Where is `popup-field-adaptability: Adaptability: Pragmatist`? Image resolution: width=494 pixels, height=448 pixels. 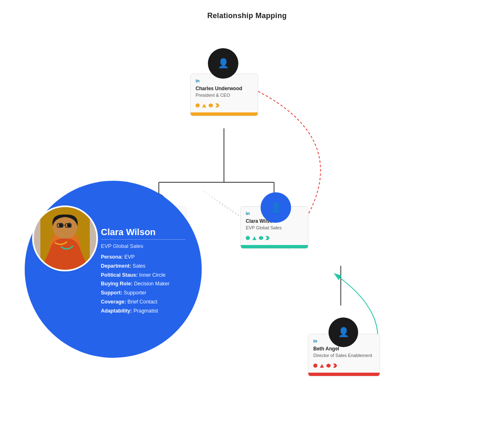
popup-field-adaptability: Adaptability: Pragmatist is located at coordinates (143, 311).